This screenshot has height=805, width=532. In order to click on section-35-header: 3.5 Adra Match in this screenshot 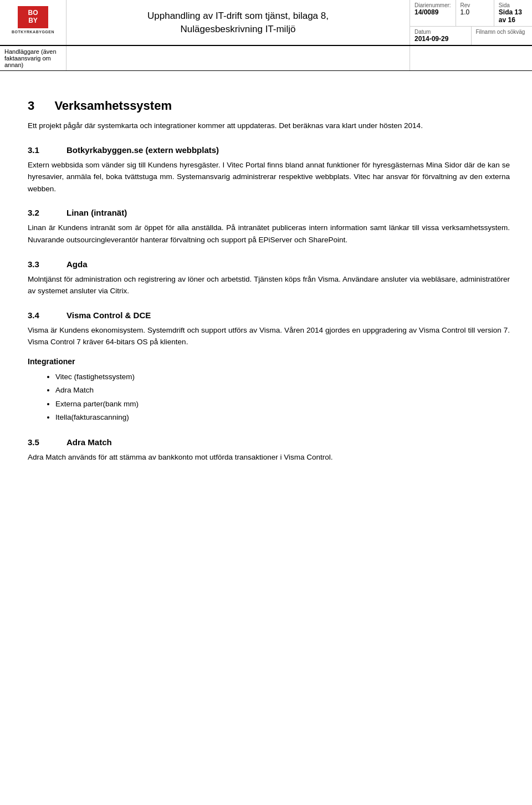, I will do `click(269, 442)`.